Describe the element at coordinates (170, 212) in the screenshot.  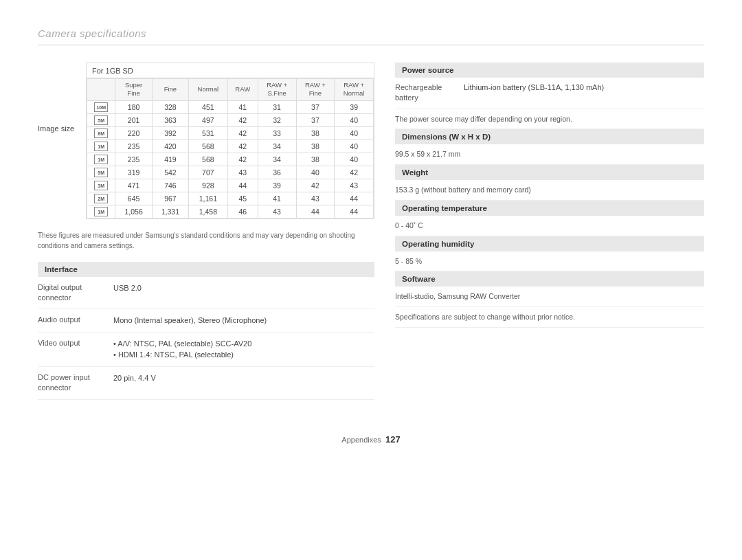
I see `cell-r8-c1: 1,331` at that location.